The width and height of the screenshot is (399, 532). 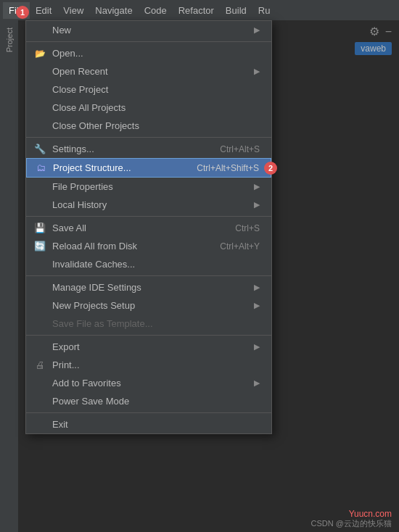 I want to click on menu-item-open: 📂 Open..., so click(x=149, y=54).